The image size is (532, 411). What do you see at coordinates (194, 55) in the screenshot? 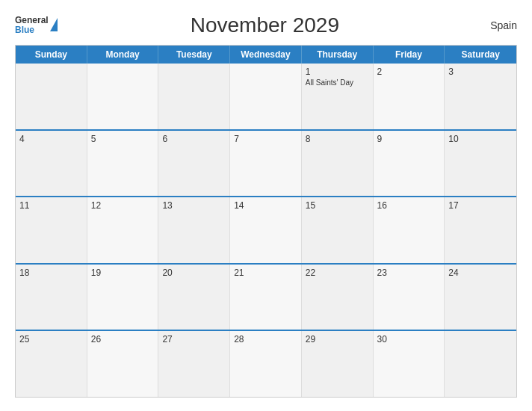
I see `col-tuesday: Tuesday` at bounding box center [194, 55].